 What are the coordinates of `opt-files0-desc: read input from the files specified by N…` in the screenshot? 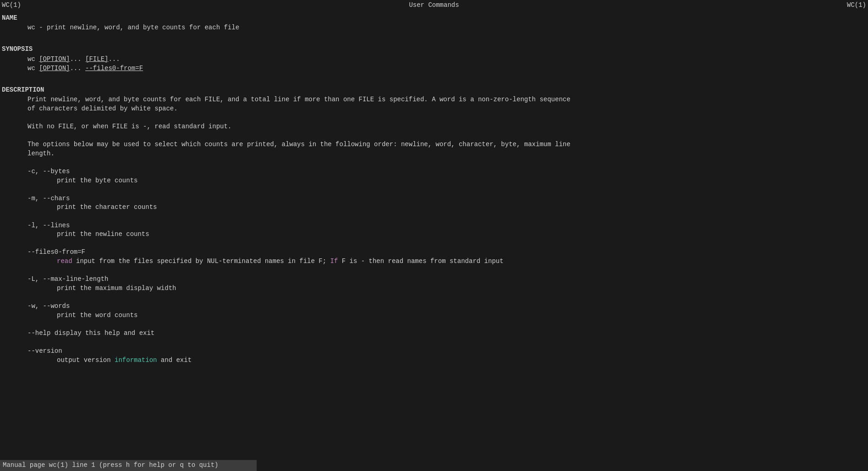 It's located at (434, 262).